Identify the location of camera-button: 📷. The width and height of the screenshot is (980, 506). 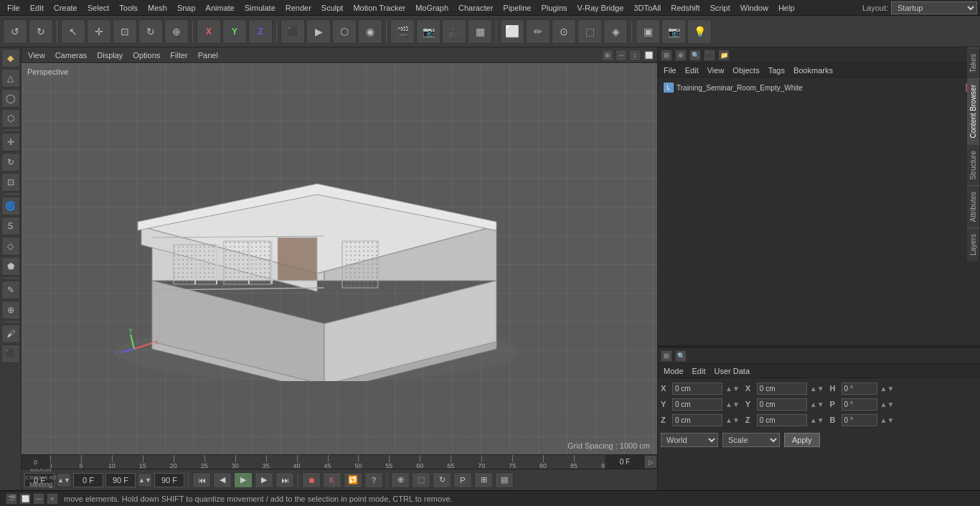
(674, 32).